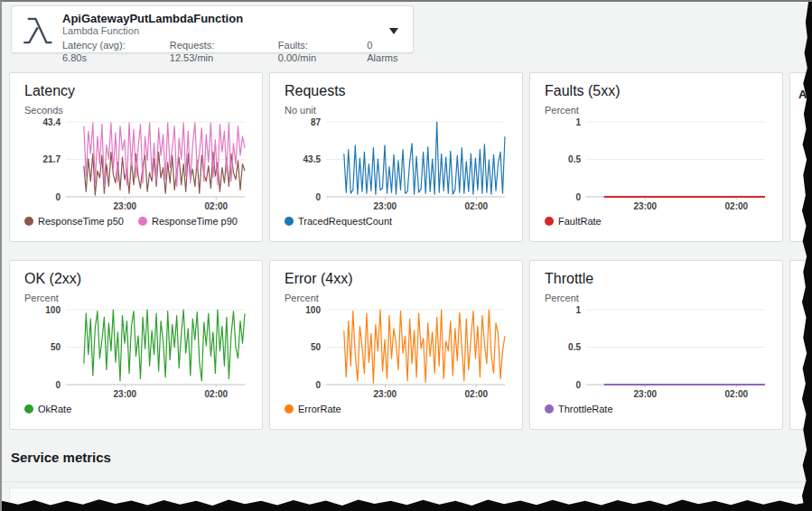  I want to click on metric-chart-card: Faults (5xx) Percent 10.5023:0002:00 Fau…, so click(656, 157).